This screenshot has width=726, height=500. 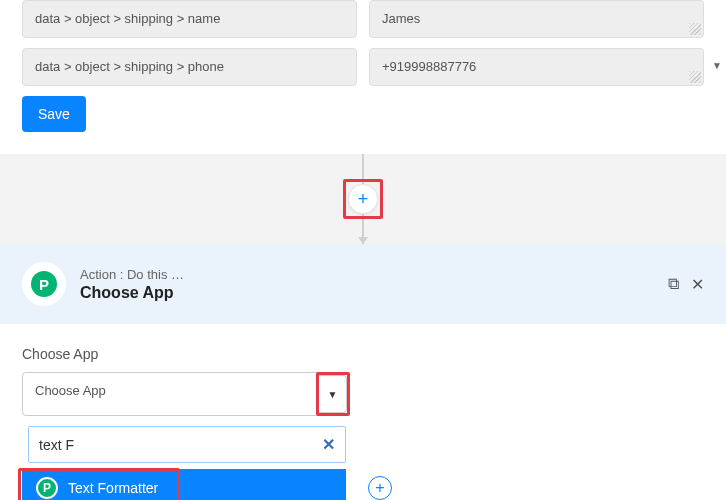 What do you see at coordinates (197, 463) in the screenshot?
I see `search-dropdown: ✕ P Text Formatter +` at bounding box center [197, 463].